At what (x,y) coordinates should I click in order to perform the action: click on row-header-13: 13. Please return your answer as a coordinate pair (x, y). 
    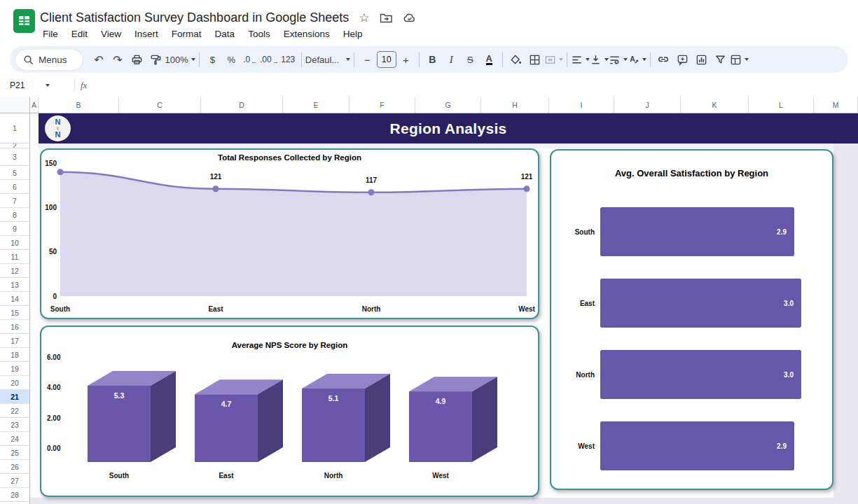
    Looking at the image, I should click on (15, 285).